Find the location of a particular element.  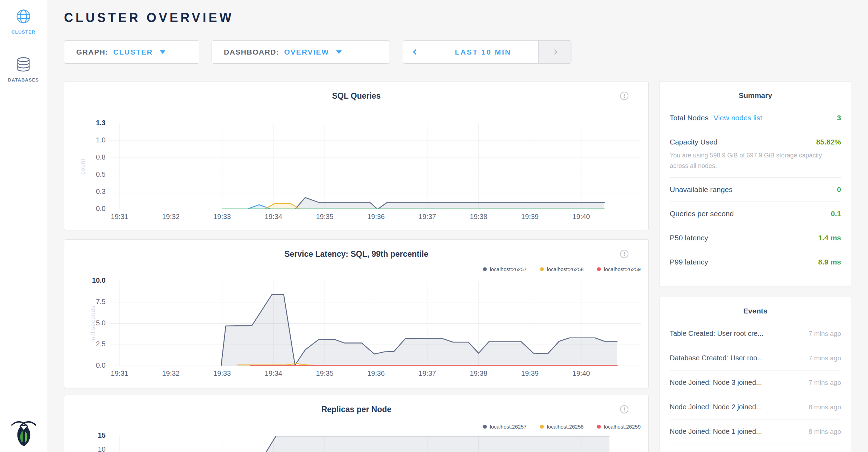

summary-label: P50 latency is located at coordinates (689, 238).